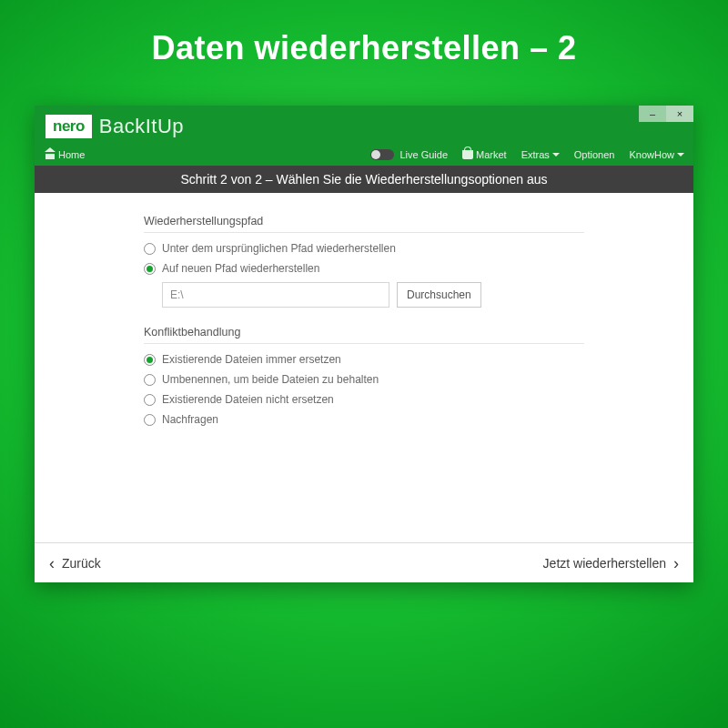 The height and width of the screenshot is (728, 728). What do you see at coordinates (666, 114) in the screenshot?
I see `window-controls: – ×` at bounding box center [666, 114].